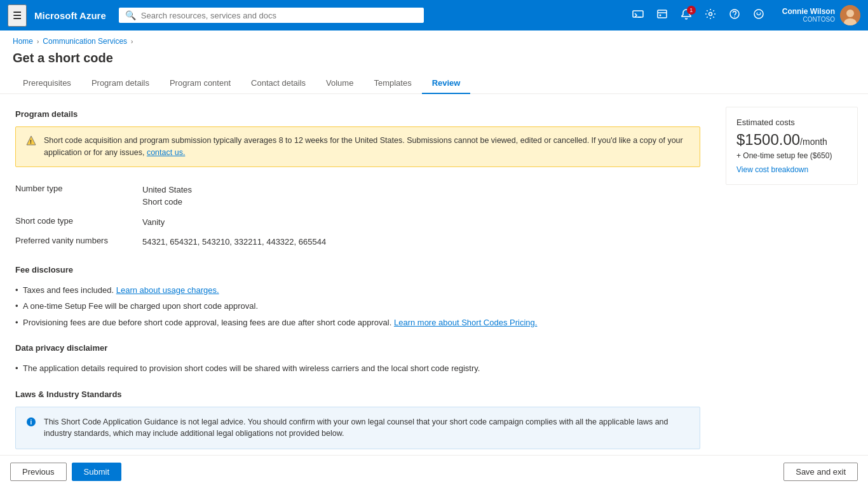 The image size is (868, 488). I want to click on short-code-type-value: Vanity, so click(154, 222).